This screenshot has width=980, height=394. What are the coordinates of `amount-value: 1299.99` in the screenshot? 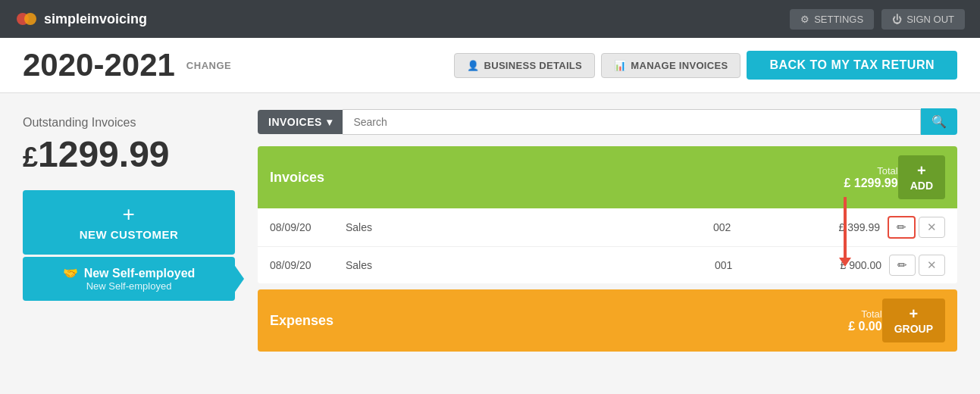 It's located at (104, 155).